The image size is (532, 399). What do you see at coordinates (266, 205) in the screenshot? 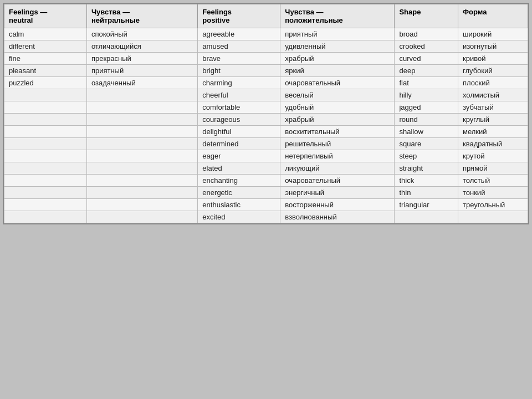
I see `table-row: enthusiasticвосторженныйtriangularтреуго…` at bounding box center [266, 205].